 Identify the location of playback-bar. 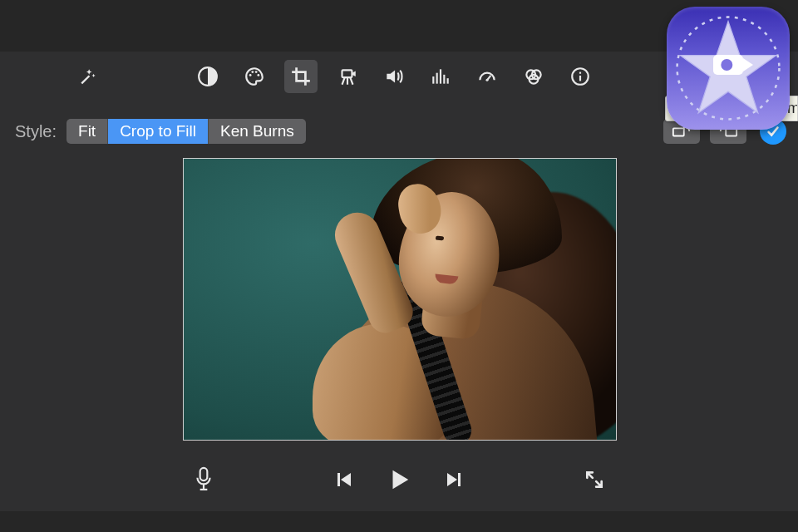
(399, 481).